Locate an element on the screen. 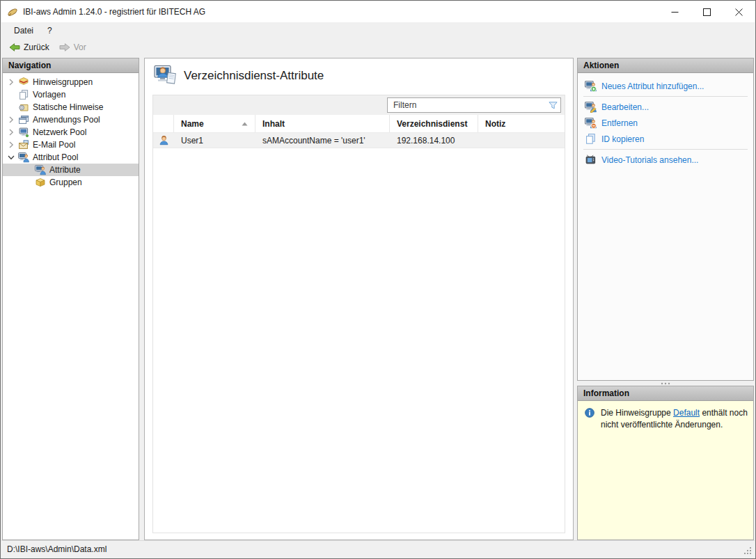  tree-item-netzwerk-pool: Netzwerk Pool is located at coordinates (71, 132).